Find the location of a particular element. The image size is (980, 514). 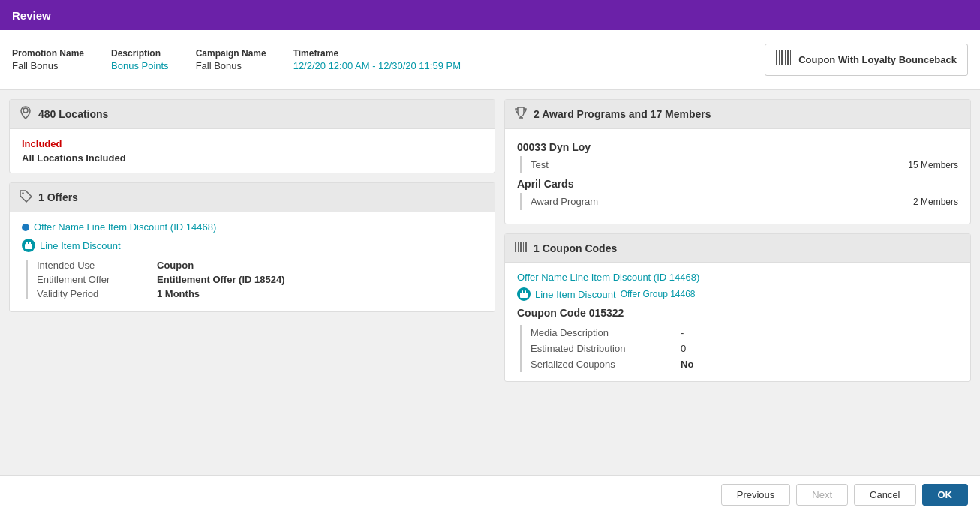

entitlement-label: Entitlement Offer is located at coordinates (97, 279).